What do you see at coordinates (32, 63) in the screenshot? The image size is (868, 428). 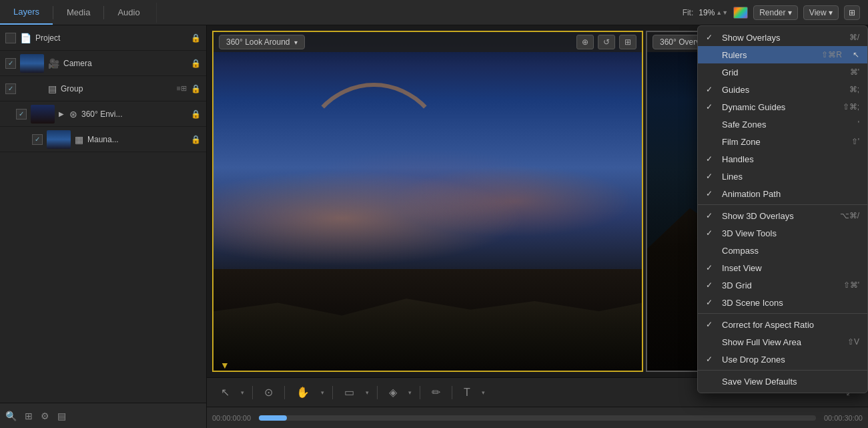 I see `thumb-sky-camera` at bounding box center [32, 63].